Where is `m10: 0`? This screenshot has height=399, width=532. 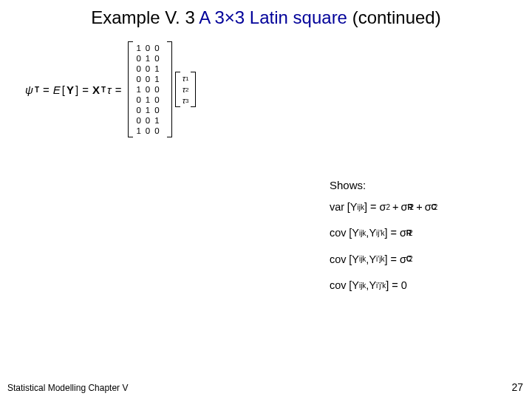 m10: 0 is located at coordinates (140, 58).